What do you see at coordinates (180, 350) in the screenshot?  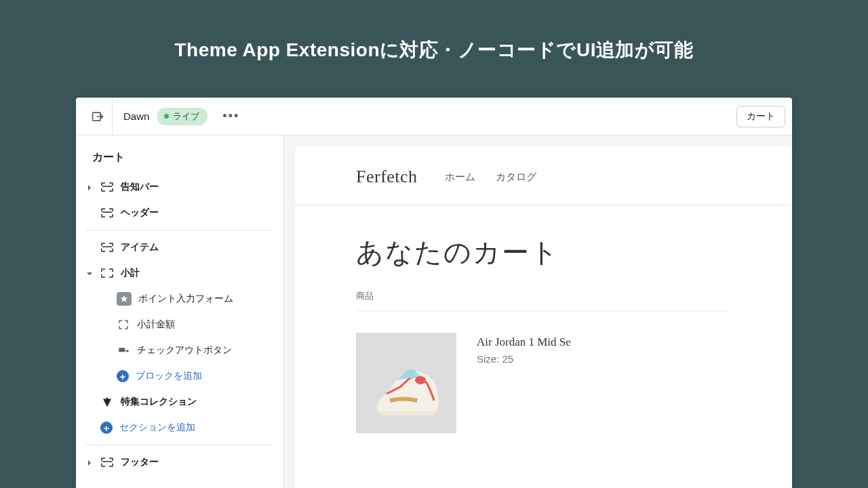 I see `block-checkout-button: チェックアウトボタン` at bounding box center [180, 350].